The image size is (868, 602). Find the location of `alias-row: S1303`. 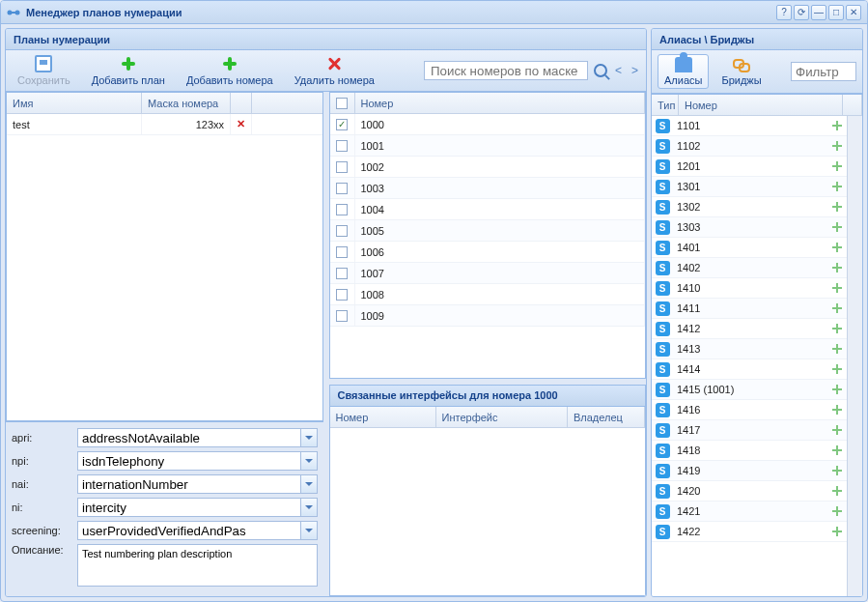

alias-row: S1303 is located at coordinates (749, 228).